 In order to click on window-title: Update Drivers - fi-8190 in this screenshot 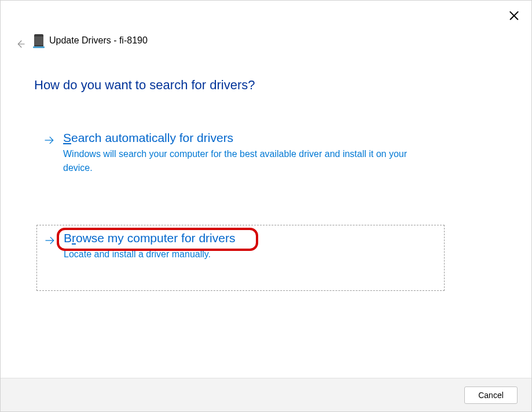, I will do `click(98, 41)`.